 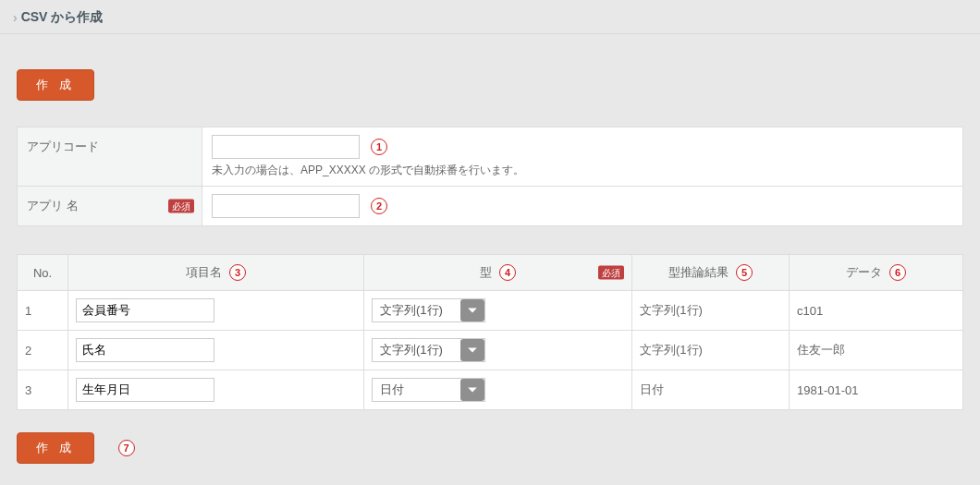 What do you see at coordinates (110, 207) in the screenshot?
I see `app-name-label-cell: アプリ 名 必須` at bounding box center [110, 207].